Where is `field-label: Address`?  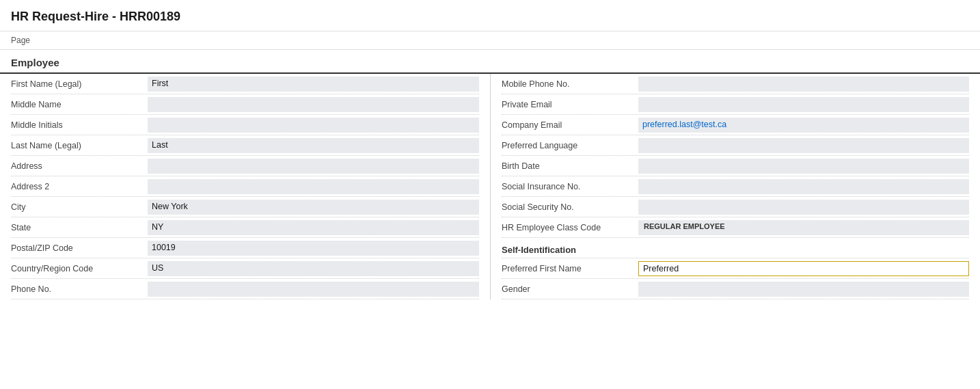
field-label: Address is located at coordinates (79, 166).